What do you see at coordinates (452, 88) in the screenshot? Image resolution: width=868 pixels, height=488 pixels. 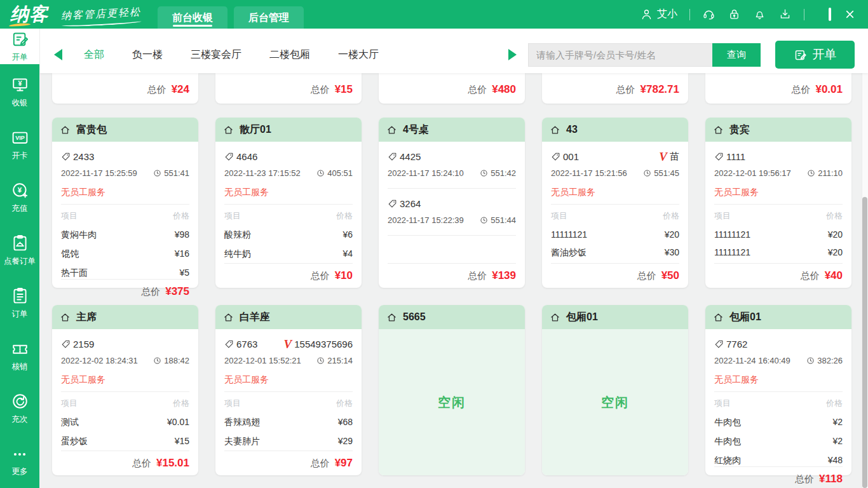 I see `table-card: 总价¥480` at bounding box center [452, 88].